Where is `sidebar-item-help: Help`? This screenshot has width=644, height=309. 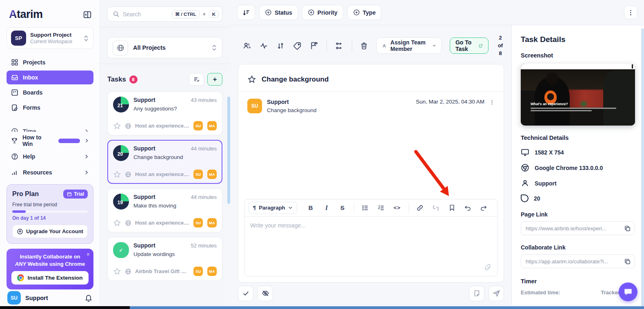
sidebar-item-help: Help is located at coordinates (50, 157).